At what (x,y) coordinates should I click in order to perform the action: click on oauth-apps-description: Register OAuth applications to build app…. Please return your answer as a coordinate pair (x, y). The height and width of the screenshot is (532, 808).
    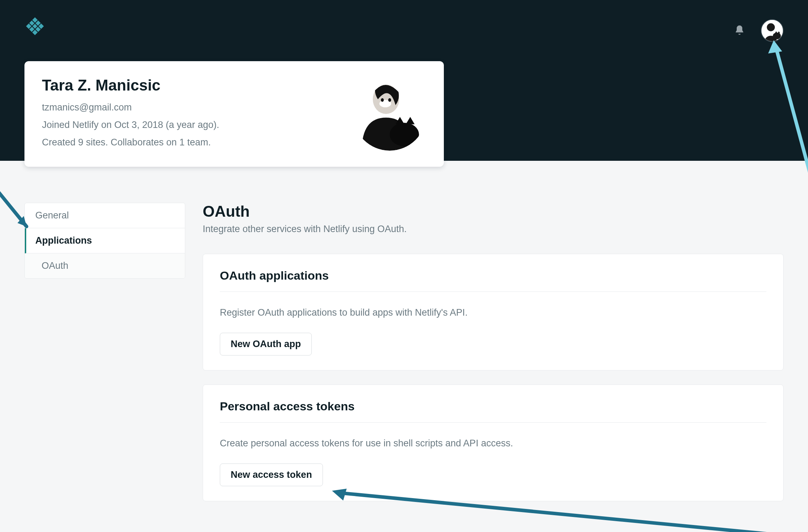
    Looking at the image, I should click on (493, 312).